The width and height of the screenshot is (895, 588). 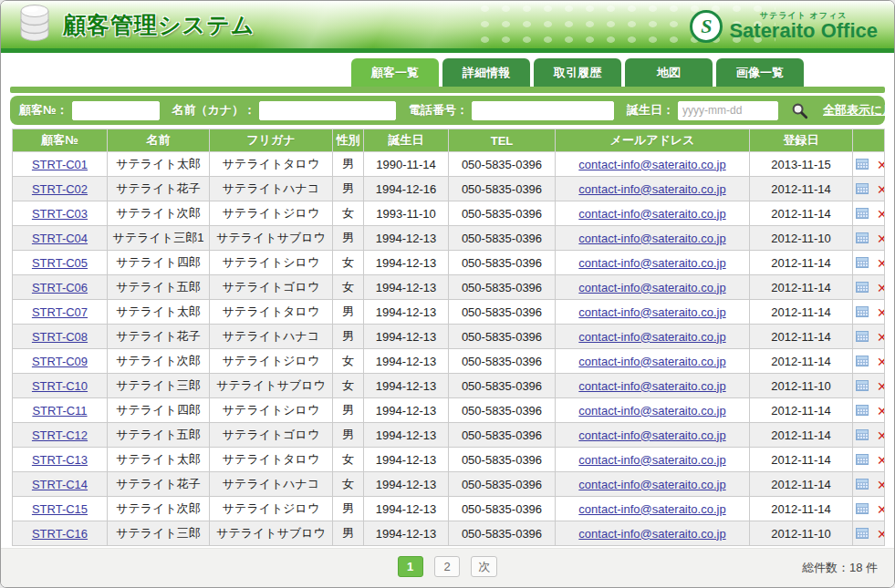 I want to click on customer-no-link: STRT-C13, so click(x=60, y=459).